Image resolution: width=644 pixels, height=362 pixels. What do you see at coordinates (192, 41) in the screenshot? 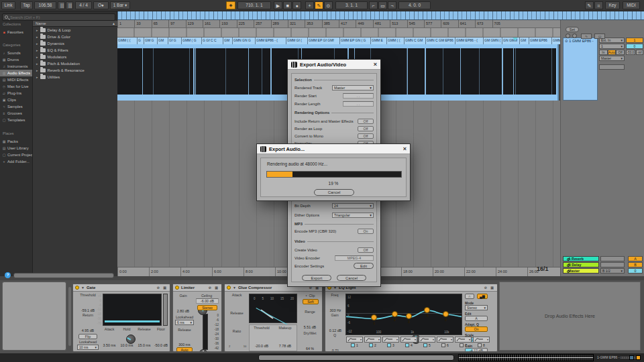
I see `arrangement-clip: GMM ( G` at bounding box center [192, 41].